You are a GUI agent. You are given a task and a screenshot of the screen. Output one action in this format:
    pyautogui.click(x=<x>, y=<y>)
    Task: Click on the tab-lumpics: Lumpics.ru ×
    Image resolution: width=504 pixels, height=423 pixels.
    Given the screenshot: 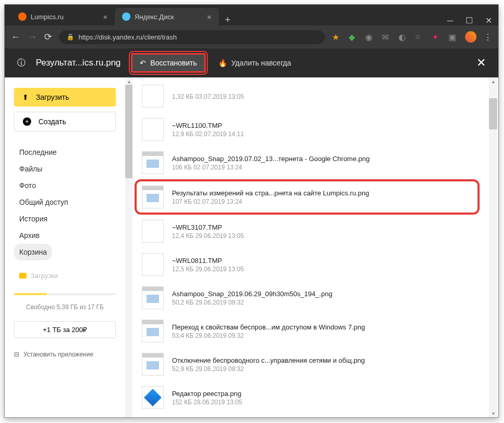 What is the action you would take?
    pyautogui.click(x=63, y=17)
    